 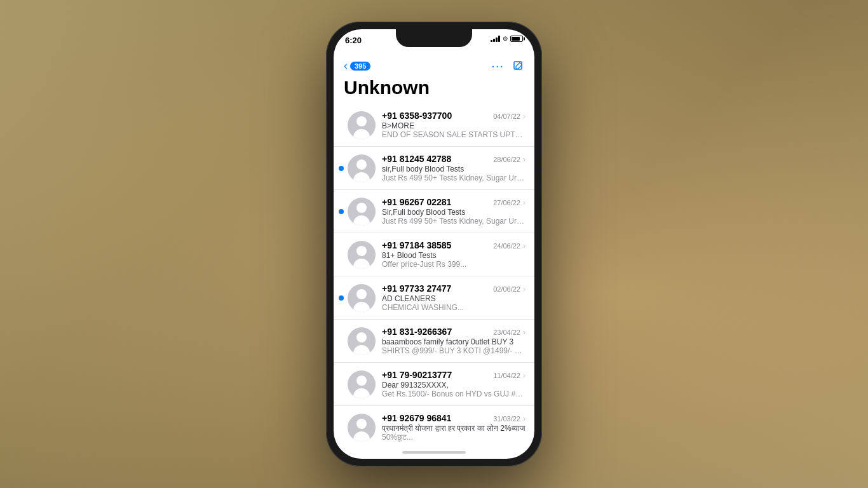 I want to click on message-item: +91 6358-93770004/07/22›B>MOREEND OF SEA…, so click(x=434, y=125).